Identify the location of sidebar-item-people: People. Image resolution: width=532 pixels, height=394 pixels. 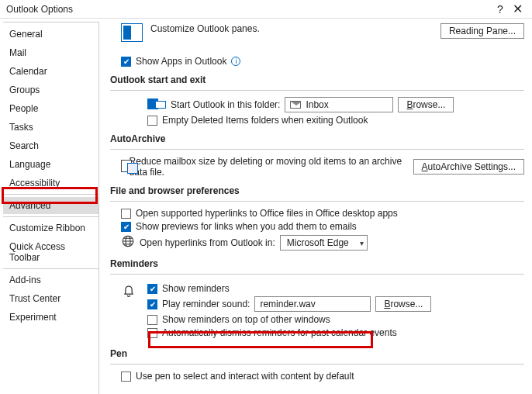
(51, 109).